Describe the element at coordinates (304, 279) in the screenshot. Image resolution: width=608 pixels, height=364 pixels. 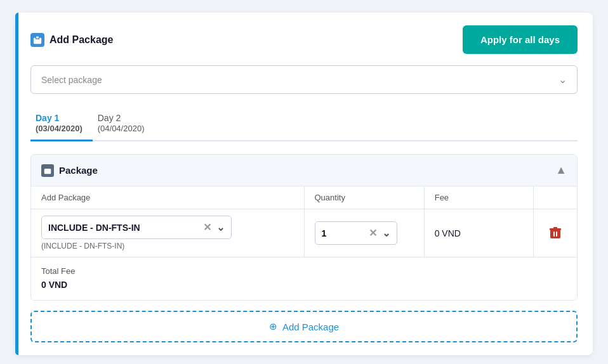
I see `total-fee-row: Total Fee 0 VND` at that location.